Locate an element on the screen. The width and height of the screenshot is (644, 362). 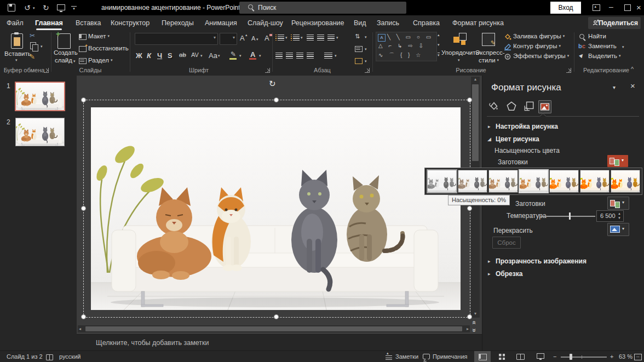
vertical-scrollbar-thumb is located at coordinates (475, 123).